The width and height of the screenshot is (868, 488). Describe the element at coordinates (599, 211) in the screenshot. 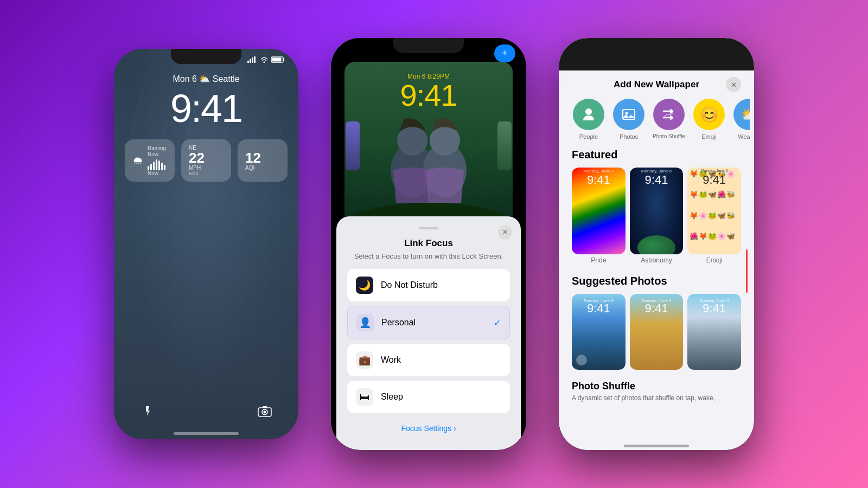

I see `pride-background: Monday, June 6 9:41` at that location.